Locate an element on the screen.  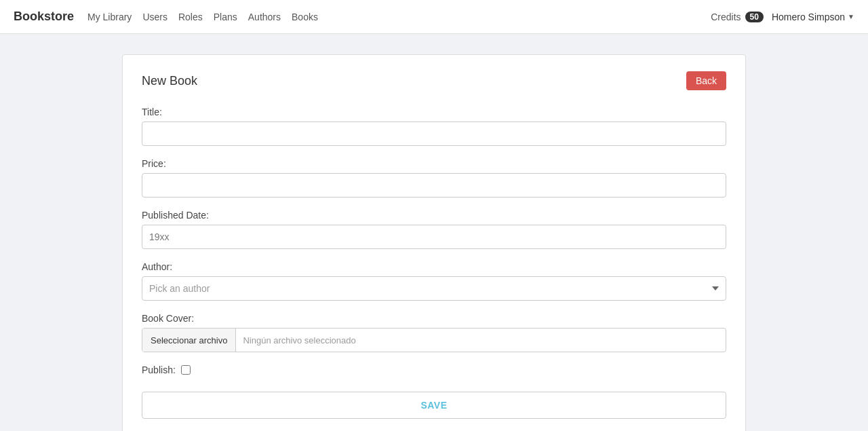
navbar-left: Bookstore My Library Users Roles Plans A… is located at coordinates (165, 16).